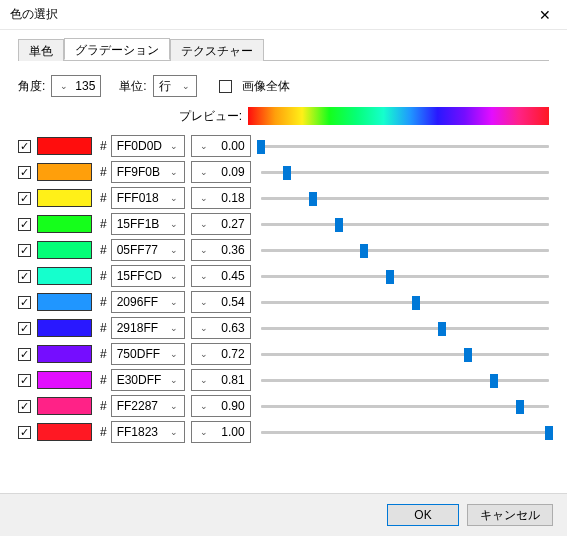 Image resolution: width=567 pixels, height=536 pixels. Describe the element at coordinates (544, 15) in the screenshot. I see `close-button: ✕` at that location.